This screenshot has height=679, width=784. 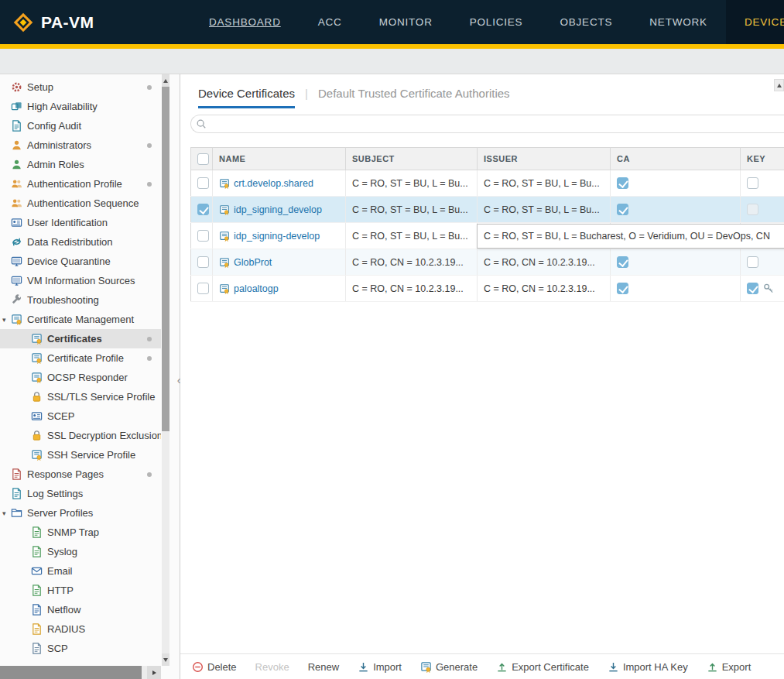 What do you see at coordinates (324, 667) in the screenshot?
I see `renew-button: Renew` at bounding box center [324, 667].